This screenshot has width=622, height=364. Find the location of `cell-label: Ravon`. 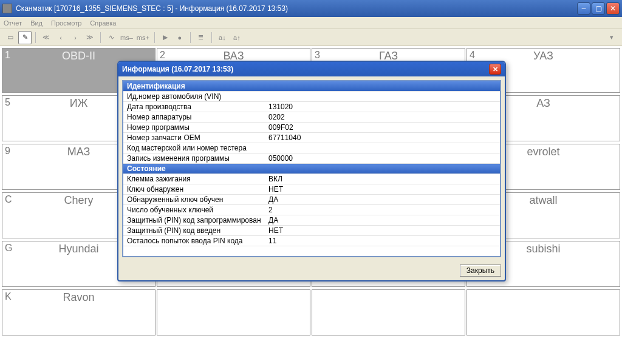

cell-label: Ravon is located at coordinates (79, 297).